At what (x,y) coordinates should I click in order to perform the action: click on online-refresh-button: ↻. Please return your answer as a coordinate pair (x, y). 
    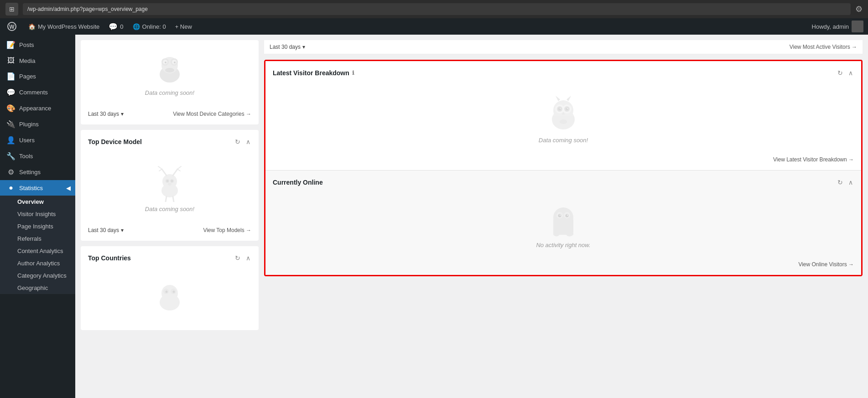
    Looking at the image, I should click on (840, 182).